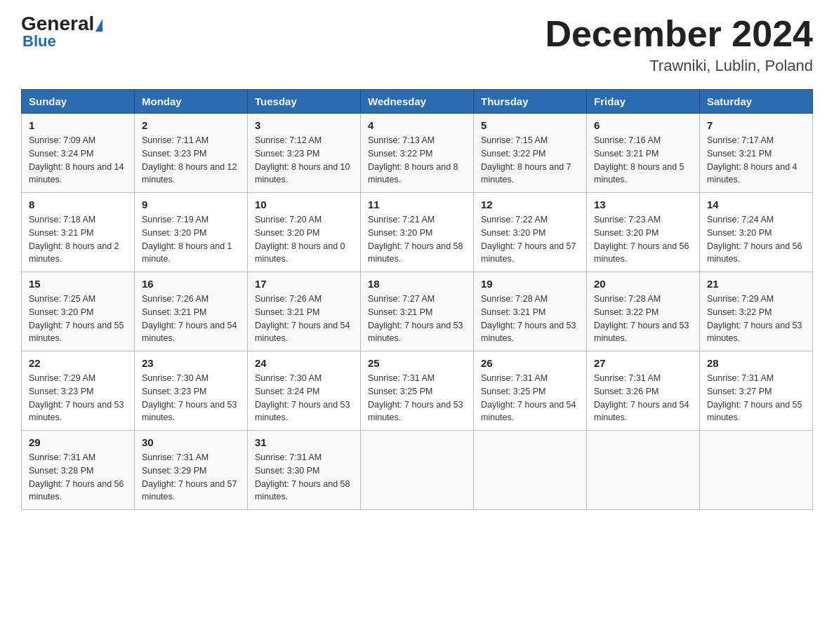 The height and width of the screenshot is (644, 834). Describe the element at coordinates (417, 160) in the screenshot. I see `day-info: Sunrise: 7:13 AMSunset: 3:22 PMDaylight:…` at that location.